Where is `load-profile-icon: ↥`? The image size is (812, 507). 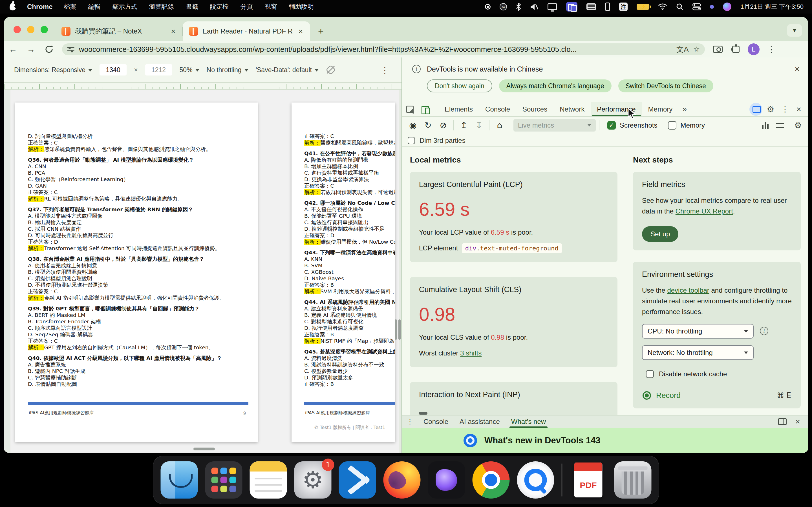
load-profile-icon: ↥ is located at coordinates (464, 125).